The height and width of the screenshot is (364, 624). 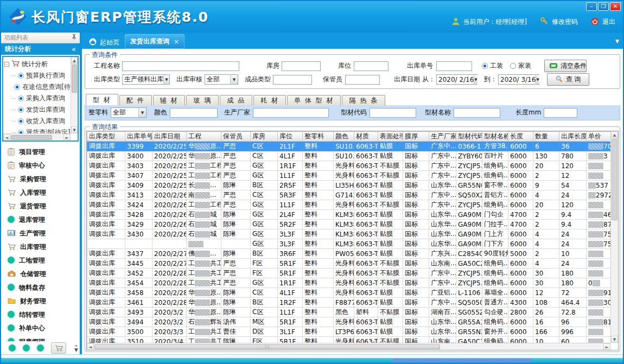 What do you see at coordinates (609, 22) in the screenshot?
I see `logout-link: 退出` at bounding box center [609, 22].